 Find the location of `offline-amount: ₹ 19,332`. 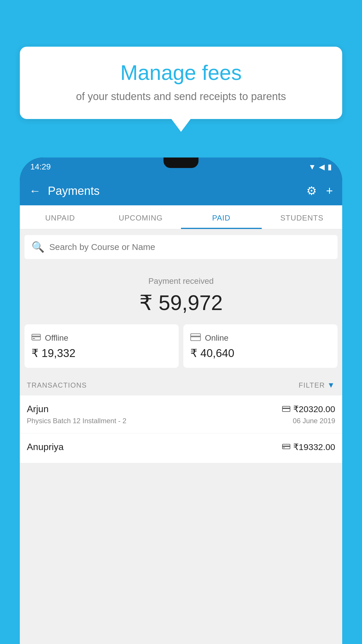

offline-amount: ₹ 19,332 is located at coordinates (101, 353).